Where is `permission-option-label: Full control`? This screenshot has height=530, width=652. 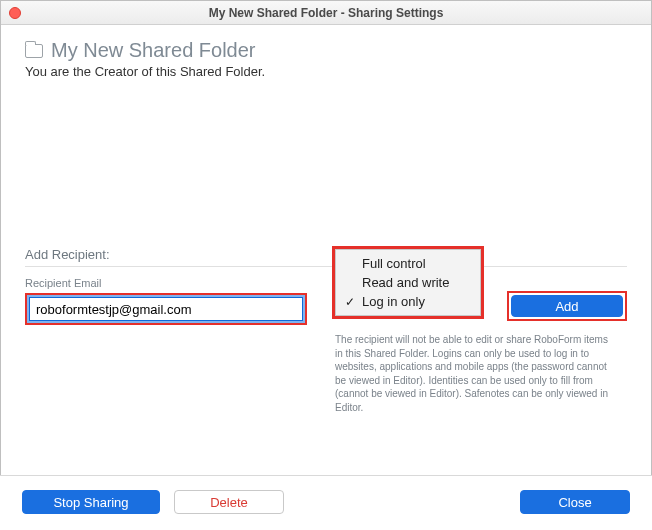 permission-option-label: Full control is located at coordinates (394, 264).